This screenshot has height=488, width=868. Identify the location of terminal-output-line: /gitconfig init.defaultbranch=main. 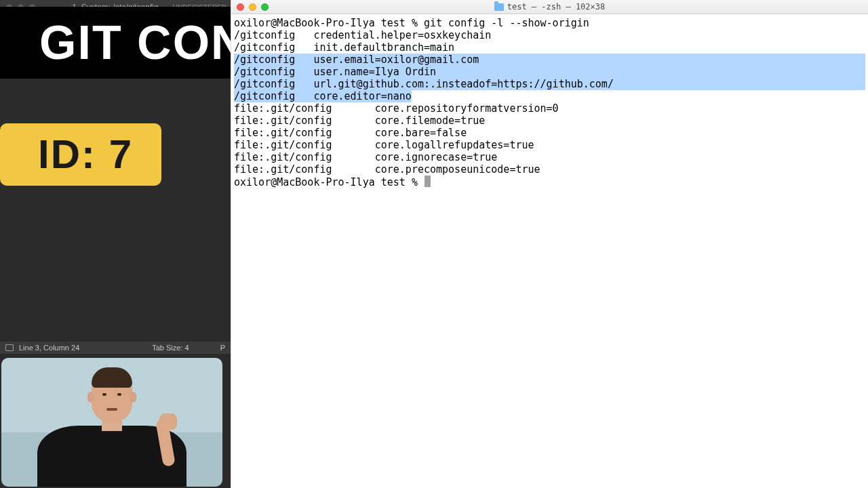
(549, 47).